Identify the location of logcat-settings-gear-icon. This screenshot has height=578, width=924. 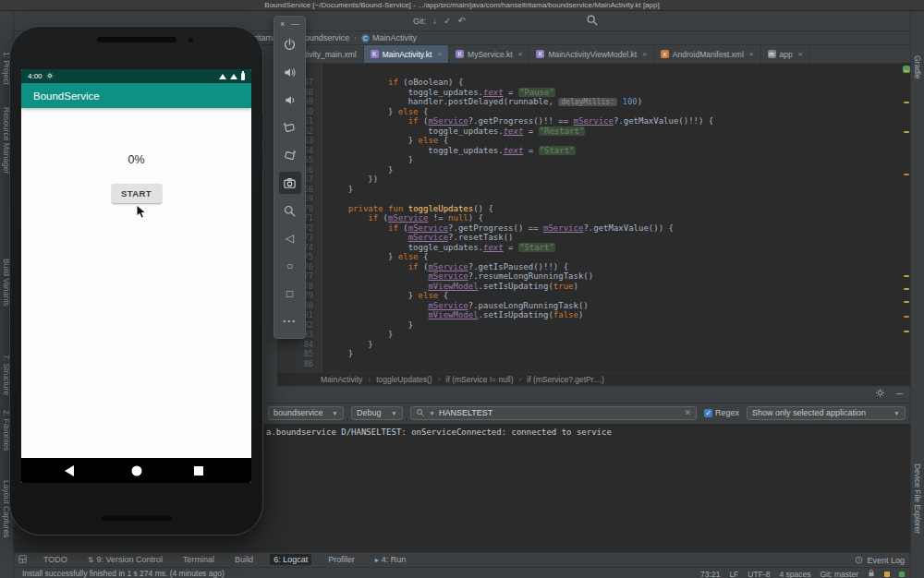
(880, 393).